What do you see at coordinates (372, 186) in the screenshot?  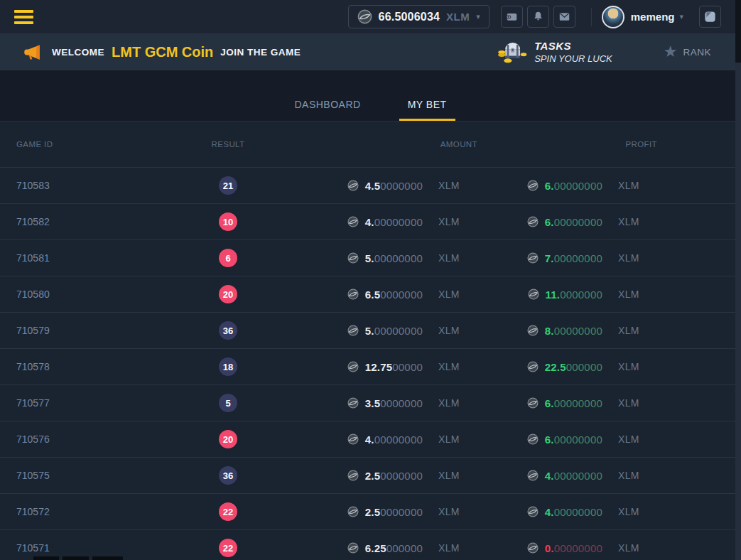 I see `amount-main: 4.5` at bounding box center [372, 186].